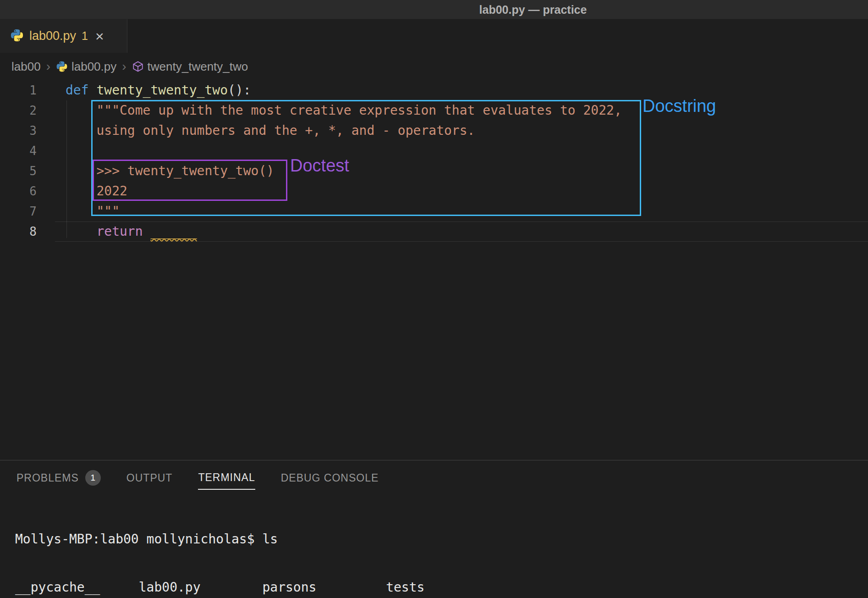 This screenshot has height=598, width=868. Describe the element at coordinates (434, 66) in the screenshot. I see `breadcrumb: lab00 › lab00.py › twenty_twenty_two` at that location.